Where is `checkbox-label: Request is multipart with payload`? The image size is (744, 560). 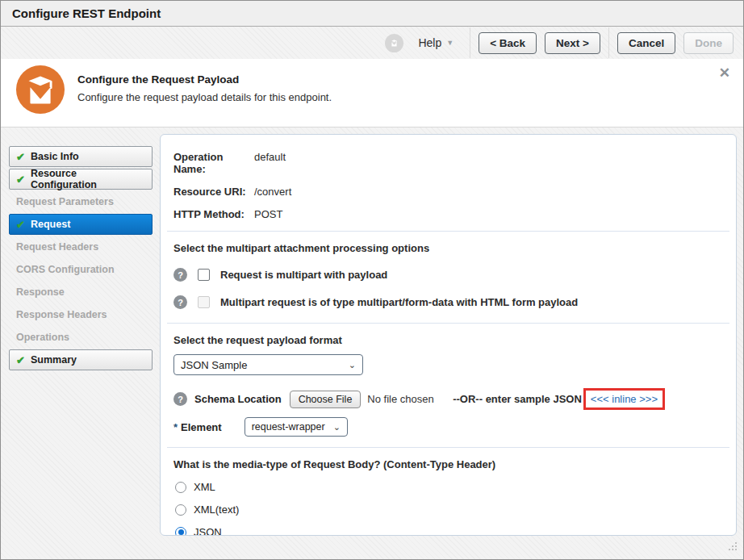
checkbox-label: Request is multipart with payload is located at coordinates (303, 274).